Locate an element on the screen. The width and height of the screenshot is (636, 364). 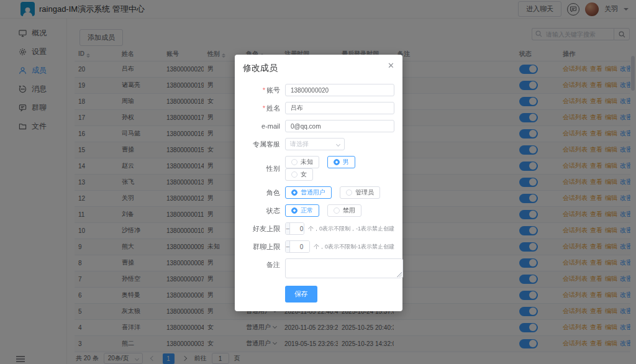
edit-member-form: *账号 *姓名 e-mail 专属客服 请选择 性别 未知男女 is located at coordinates (319, 193).